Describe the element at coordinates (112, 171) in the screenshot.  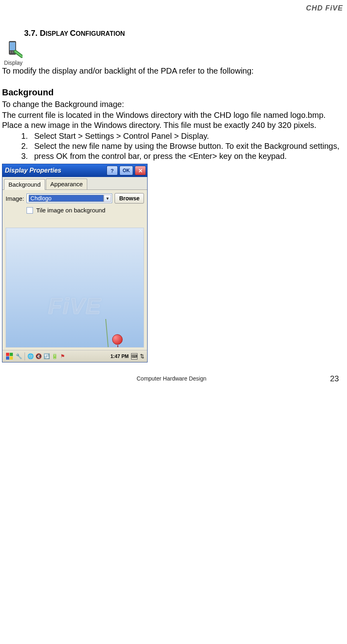
I see `help-button: ?` at that location.